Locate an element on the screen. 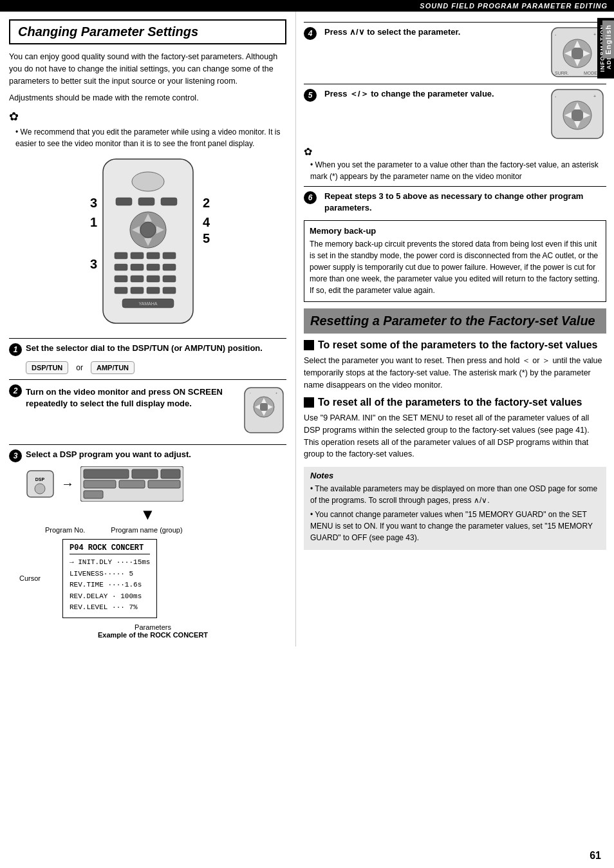 The height and width of the screenshot is (868, 614). step-label-3-top: 3 is located at coordinates (94, 203).